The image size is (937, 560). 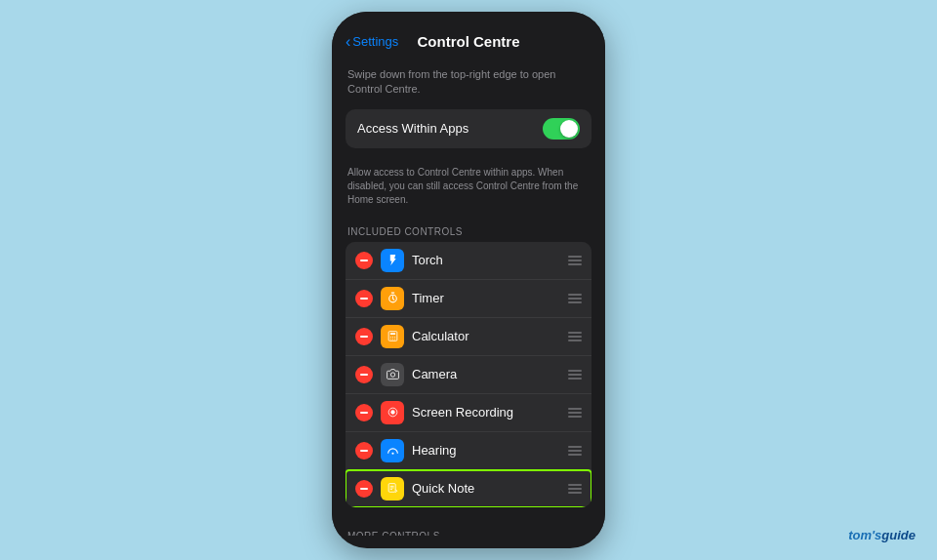 I want to click on quick-note-row: Quick Note, so click(x=468, y=489).